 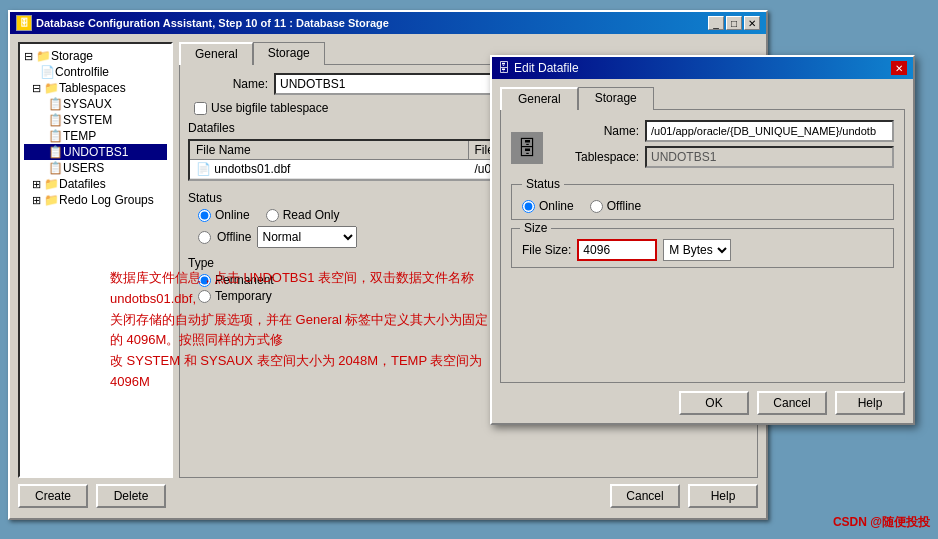 What do you see at coordinates (270, 108) in the screenshot?
I see `bigfile-label: Use bigfile tablespace` at bounding box center [270, 108].